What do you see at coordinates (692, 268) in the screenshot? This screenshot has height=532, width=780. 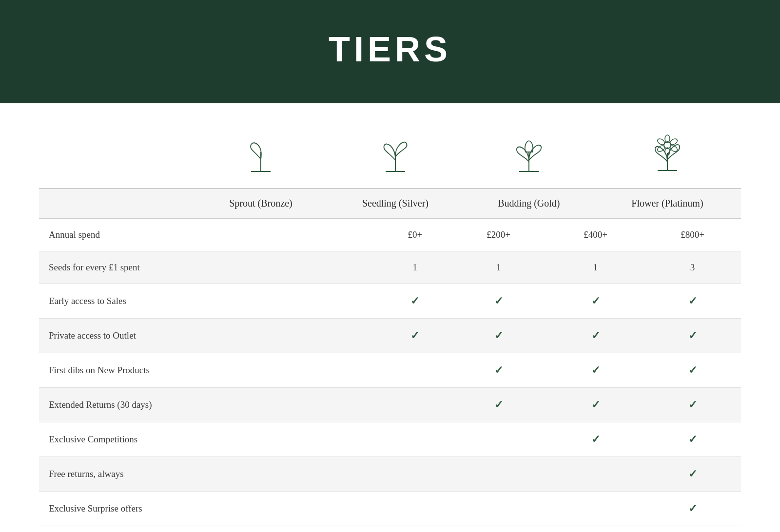 I see `row-value: 3` at bounding box center [692, 268].